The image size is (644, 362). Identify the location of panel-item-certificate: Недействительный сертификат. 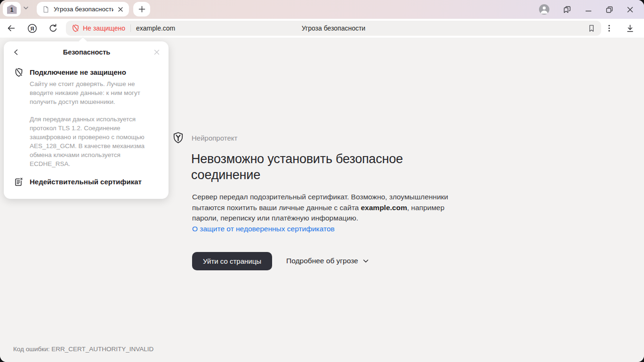
(86, 182).